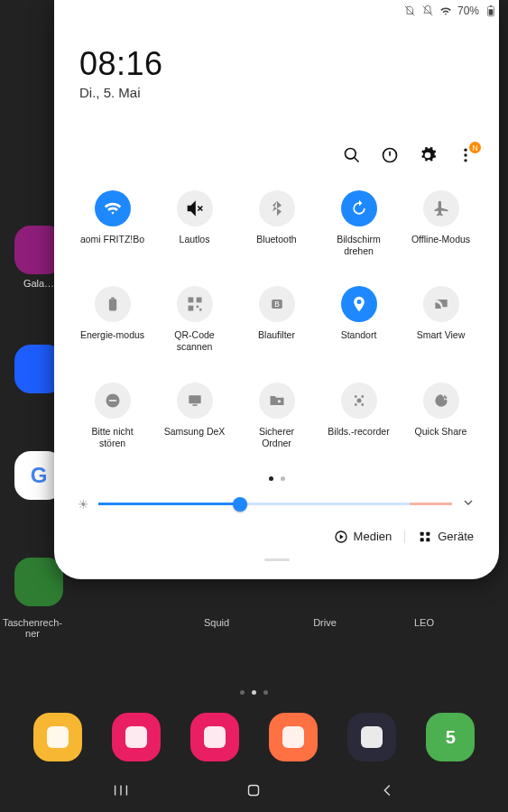 The height and width of the screenshot is (812, 508). What do you see at coordinates (390, 155) in the screenshot?
I see `power-button` at bounding box center [390, 155].